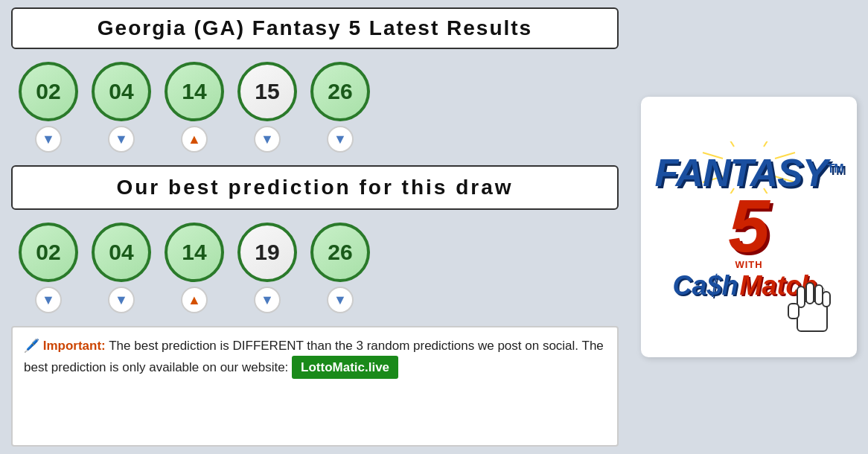 Image resolution: width=868 pixels, height=454 pixels. I want to click on prediction-label-text: Our best prediction for this draw, so click(314, 188).